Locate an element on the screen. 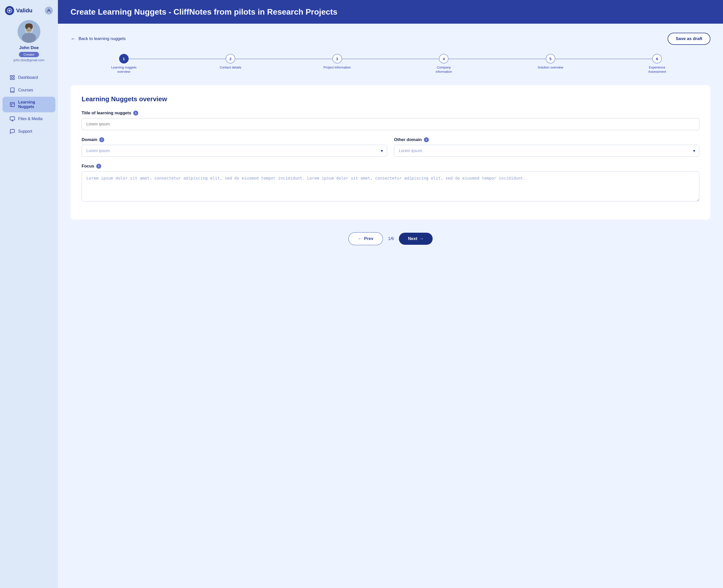 This screenshot has height=588, width=723. sidebar-item-label: Files & Media is located at coordinates (30, 119).